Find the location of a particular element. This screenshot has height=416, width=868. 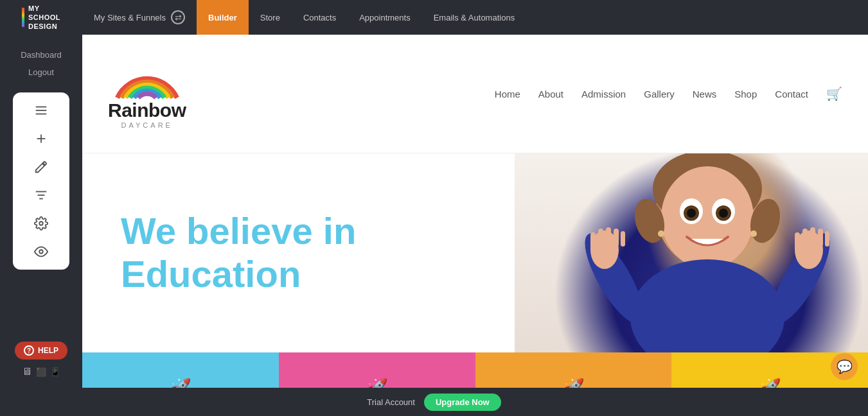

sidebar-tools-panel is located at coordinates (41, 181).